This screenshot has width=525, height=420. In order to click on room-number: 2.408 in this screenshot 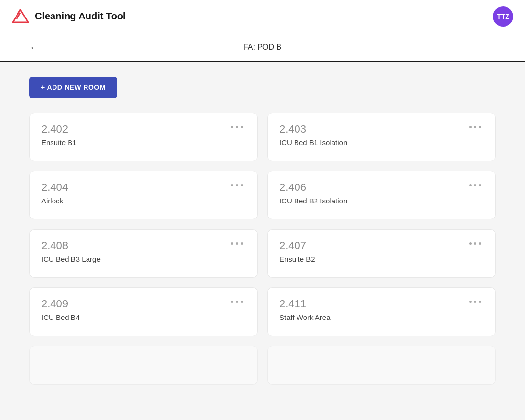, I will do `click(71, 246)`.